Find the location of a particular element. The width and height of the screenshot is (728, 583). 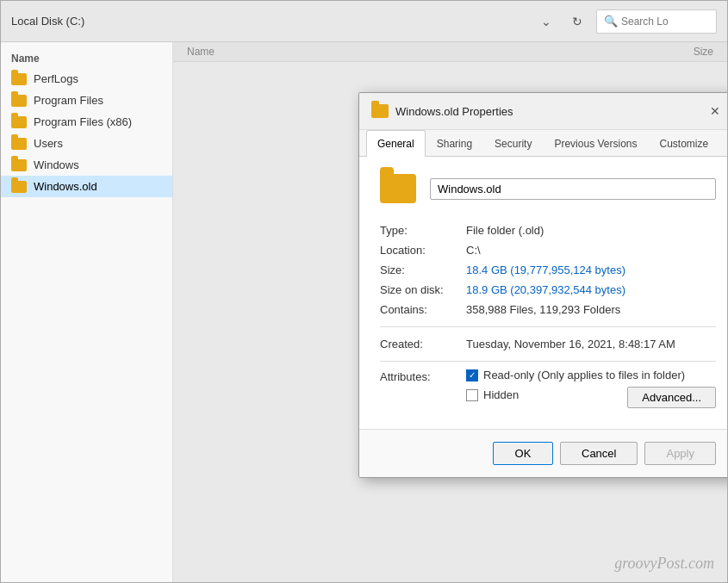

sidebar-item-label: PerfLogs is located at coordinates (56, 79).